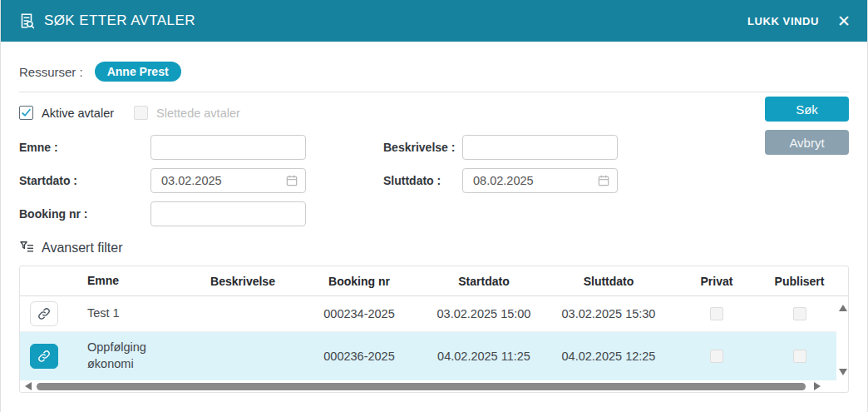  What do you see at coordinates (78, 113) in the screenshot?
I see `active-appointments-label: Aktive avtaler` at bounding box center [78, 113].